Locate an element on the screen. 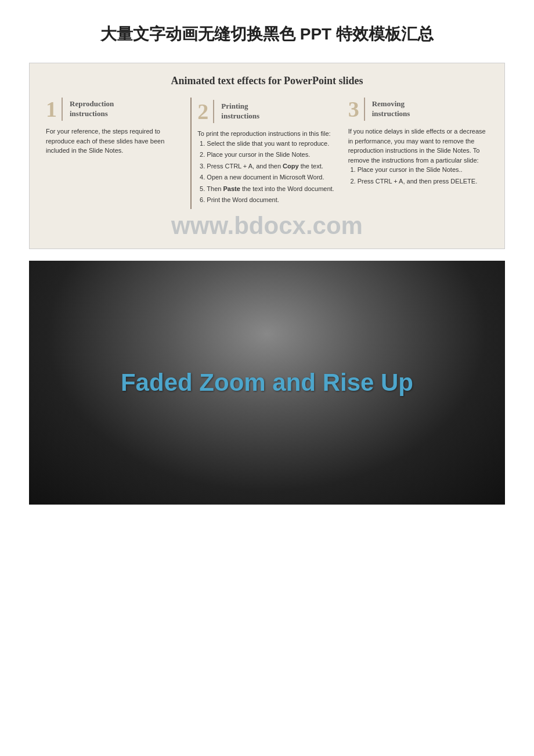  printing-step-2: Place your cursor in the Slide Notes. is located at coordinates (272, 154).